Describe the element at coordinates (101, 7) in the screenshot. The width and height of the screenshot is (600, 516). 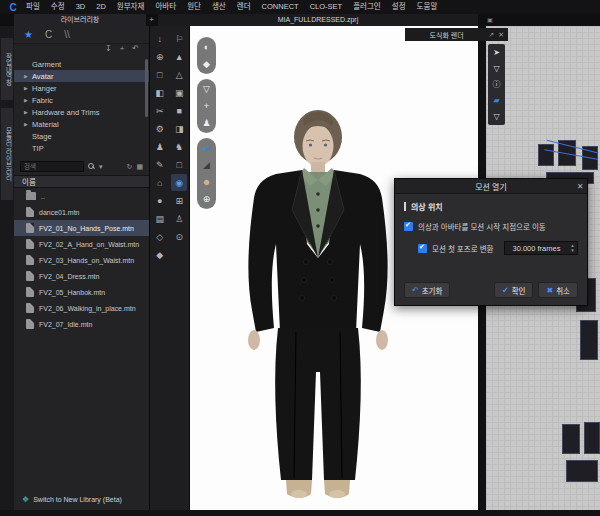
I see `menu-item: 2D` at that location.